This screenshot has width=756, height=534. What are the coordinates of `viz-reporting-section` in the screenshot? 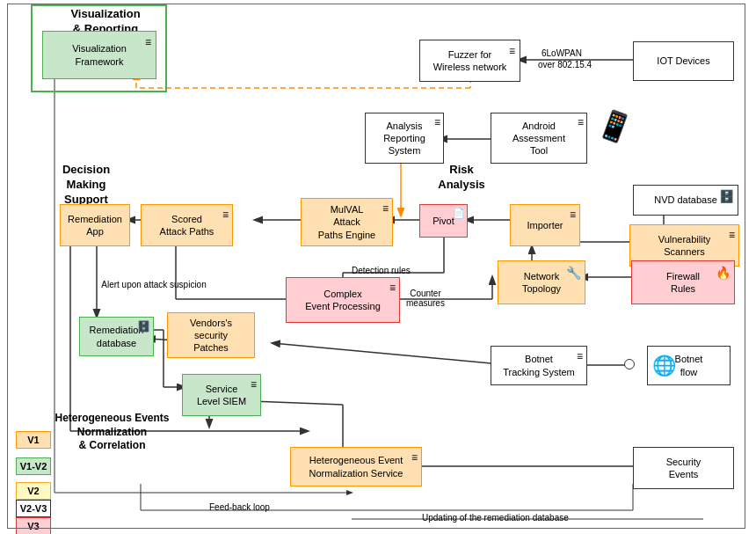 It's located at (98, 48).